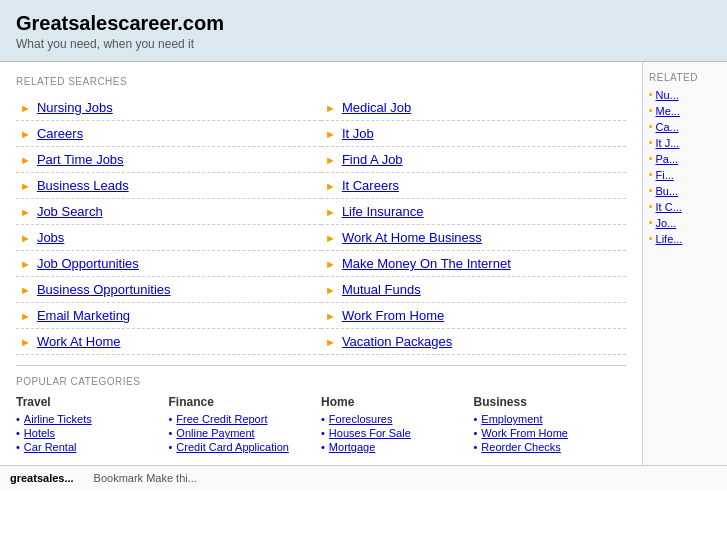 This screenshot has width=727, height=545. Describe the element at coordinates (146, 478) in the screenshot. I see `bookmark-section: Bookmark Make thi...` at that location.